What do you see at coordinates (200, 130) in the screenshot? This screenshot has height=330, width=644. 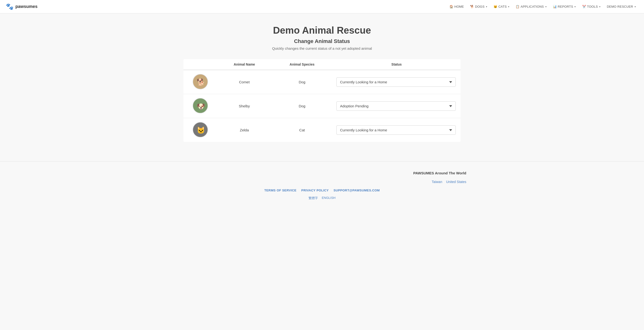 I see `avatar-cell-zelda: 🐱` at bounding box center [200, 130].